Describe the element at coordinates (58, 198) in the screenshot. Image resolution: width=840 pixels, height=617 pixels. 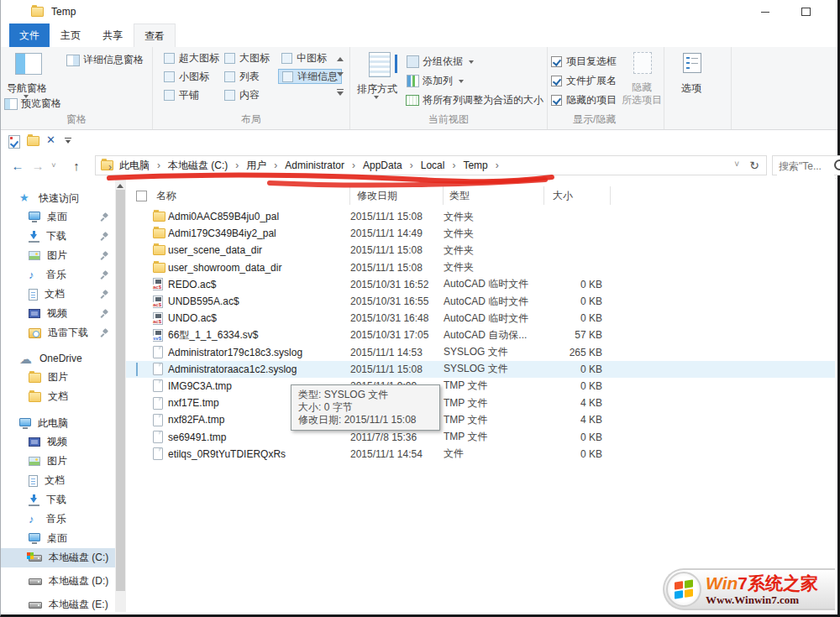
I see `sidebar-item-quick-access: 快速访问` at that location.